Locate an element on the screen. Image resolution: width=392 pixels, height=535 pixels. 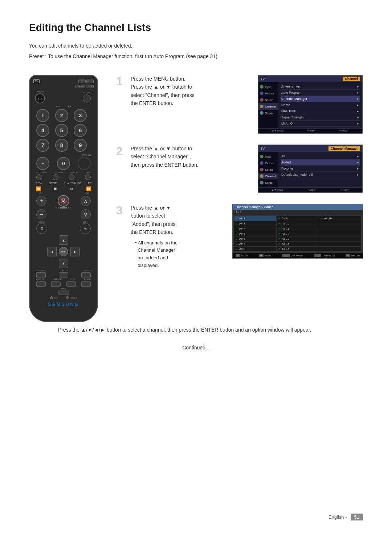
menu-btn: ☰ is located at coordinates (42, 228).